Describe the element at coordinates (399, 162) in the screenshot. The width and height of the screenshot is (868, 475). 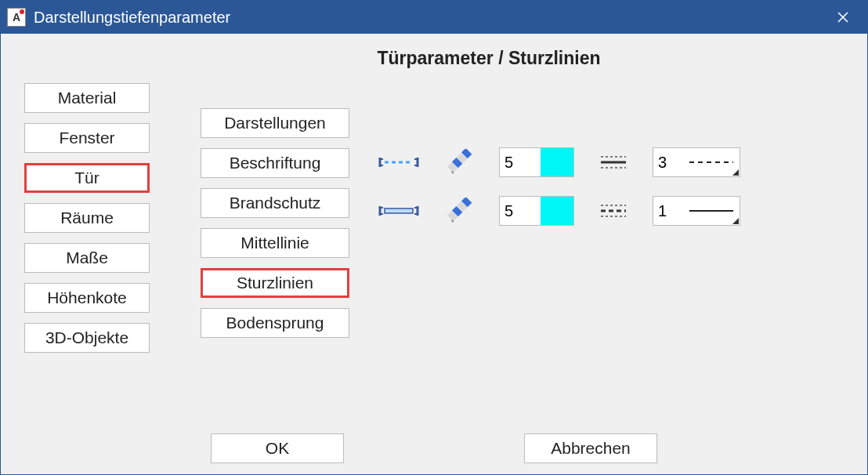
I see `lintel-dashed-icon` at that location.